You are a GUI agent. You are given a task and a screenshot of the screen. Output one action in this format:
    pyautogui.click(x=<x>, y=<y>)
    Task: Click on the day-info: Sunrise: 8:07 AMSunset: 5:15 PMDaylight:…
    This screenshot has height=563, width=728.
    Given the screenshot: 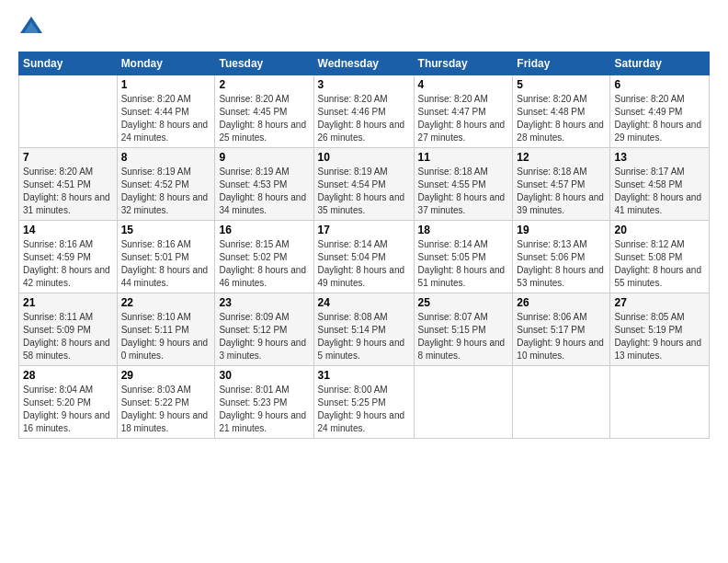 What is the action you would take?
    pyautogui.click(x=463, y=337)
    